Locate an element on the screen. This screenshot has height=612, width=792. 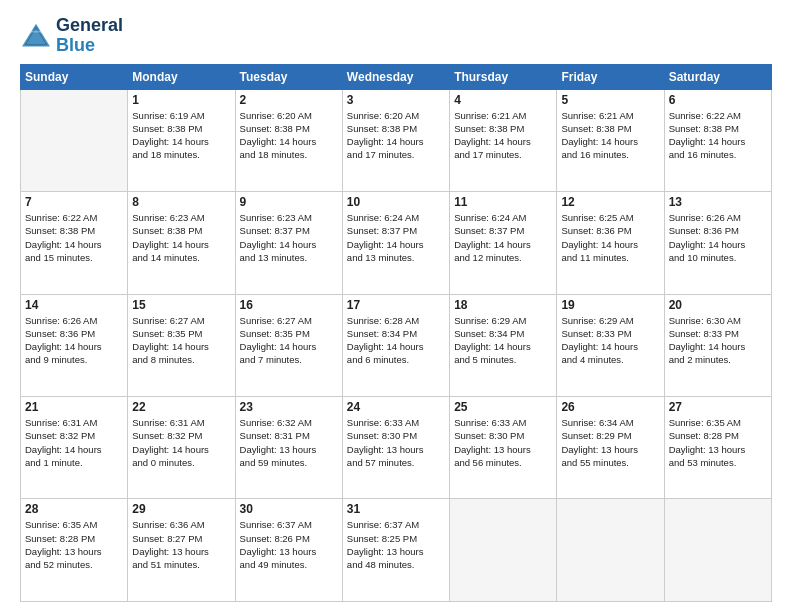
header-day-sunday: Sunday is located at coordinates (74, 76).